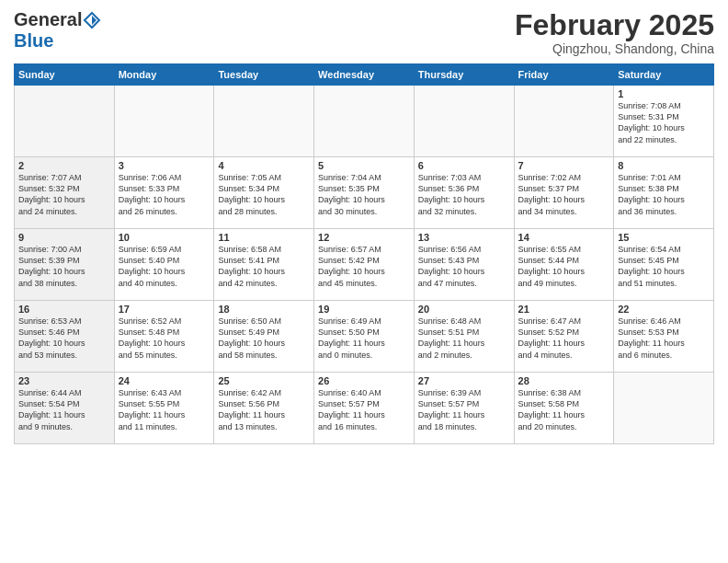 The width and height of the screenshot is (728, 563). What do you see at coordinates (664, 166) in the screenshot?
I see `day-number: 8` at bounding box center [664, 166].